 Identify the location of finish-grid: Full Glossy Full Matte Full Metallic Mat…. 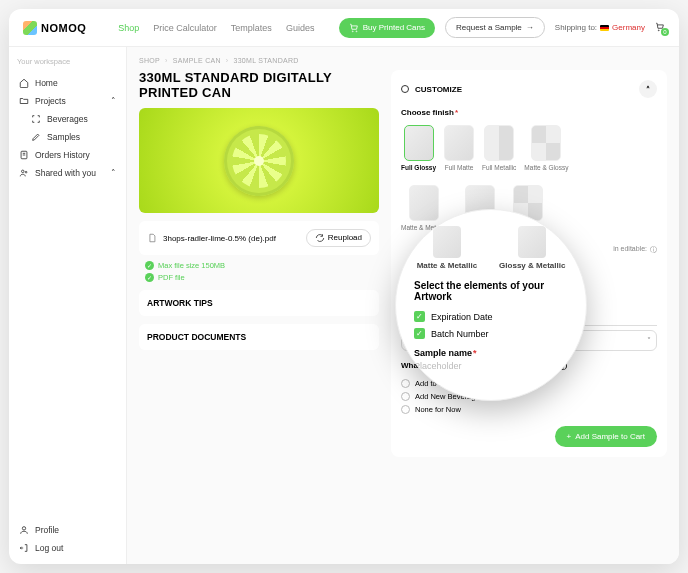
(529, 148).